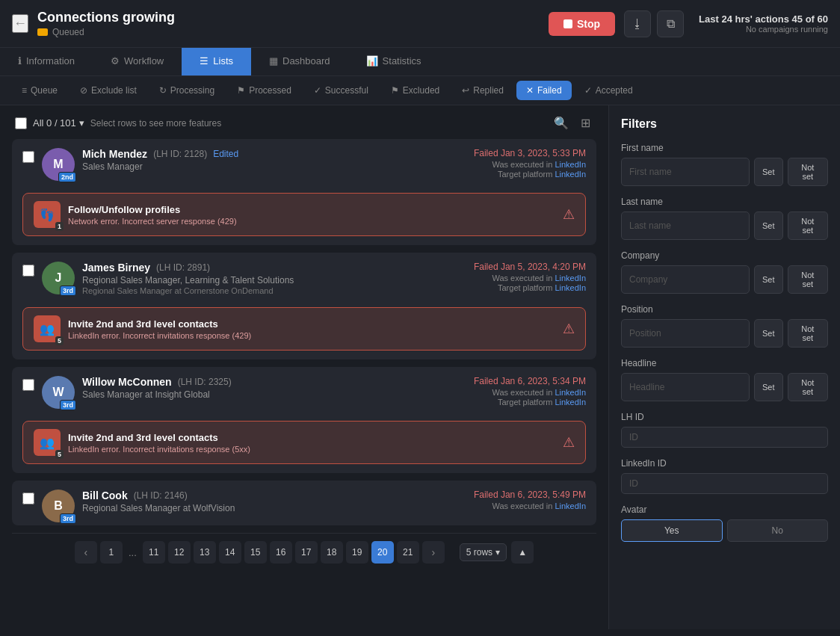 Image resolution: width=840 pixels, height=636 pixels. Describe the element at coordinates (614, 90) in the screenshot. I see `subtab-accepted-label: Accepted` at that location.